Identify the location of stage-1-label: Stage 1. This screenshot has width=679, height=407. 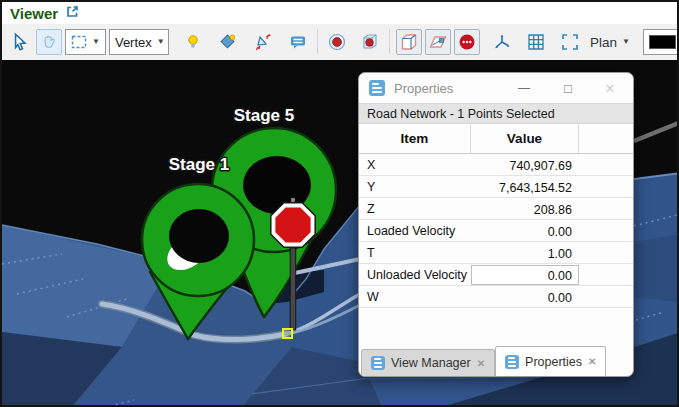
(199, 164).